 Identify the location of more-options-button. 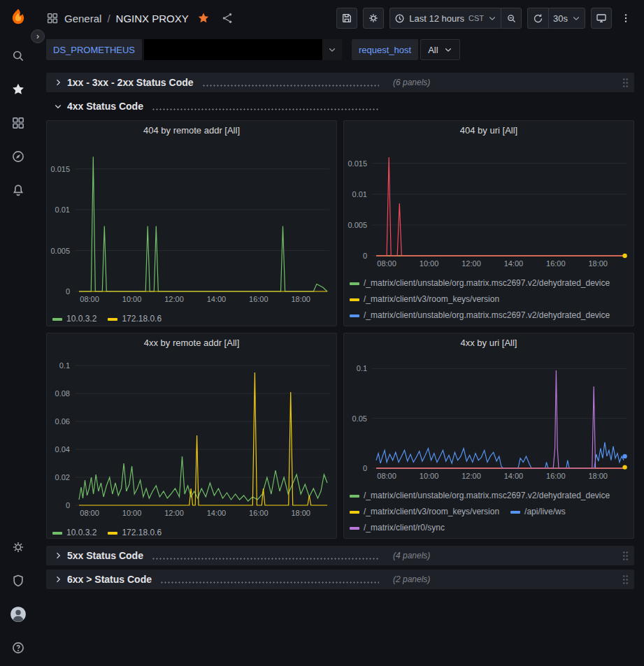
(626, 18).